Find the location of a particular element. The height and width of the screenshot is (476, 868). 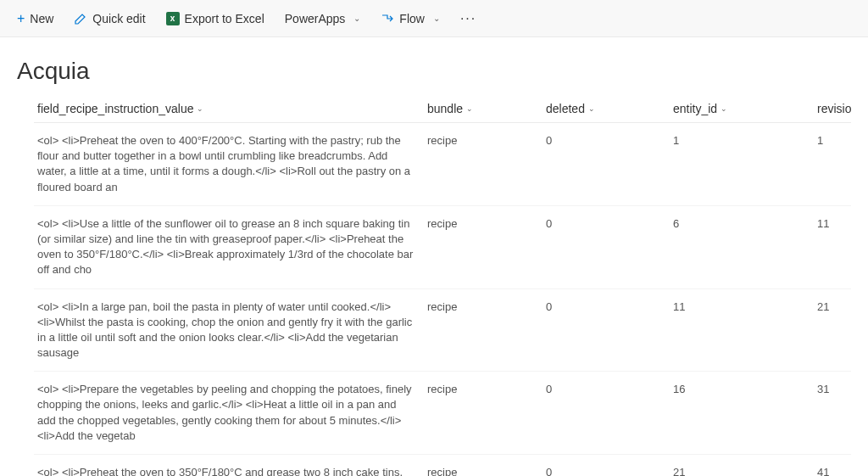

cell-instruction: <ol> <li>Prepare the vegetables by peeli… is located at coordinates (229, 412).